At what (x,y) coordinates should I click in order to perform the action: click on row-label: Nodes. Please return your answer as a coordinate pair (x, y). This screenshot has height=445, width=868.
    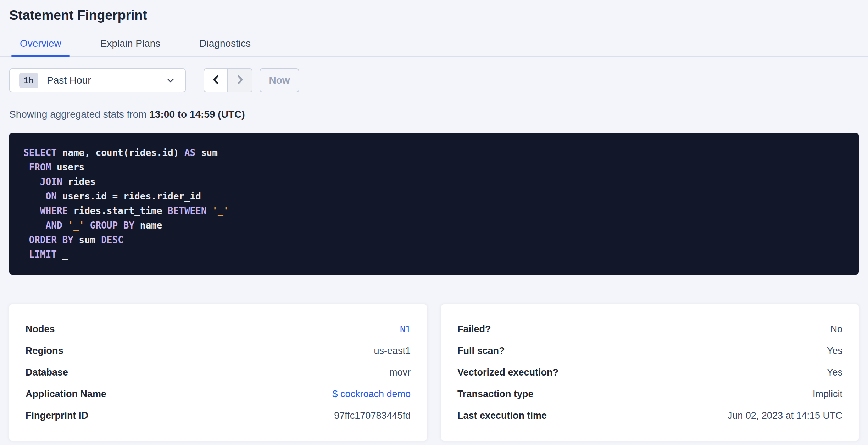
    Looking at the image, I should click on (40, 329).